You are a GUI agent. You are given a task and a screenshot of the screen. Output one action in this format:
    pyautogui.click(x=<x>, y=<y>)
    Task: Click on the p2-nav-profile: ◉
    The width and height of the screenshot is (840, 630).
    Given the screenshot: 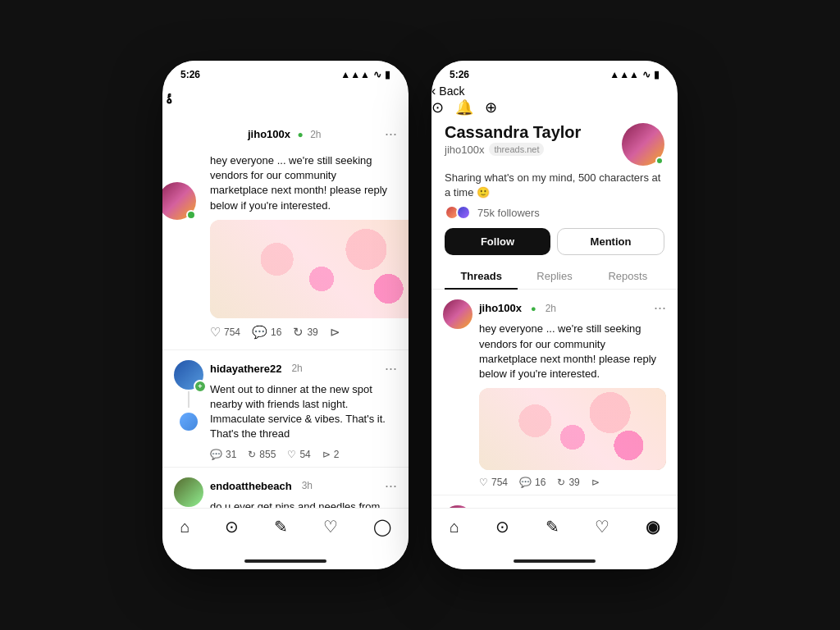 What is the action you would take?
    pyautogui.click(x=653, y=527)
    